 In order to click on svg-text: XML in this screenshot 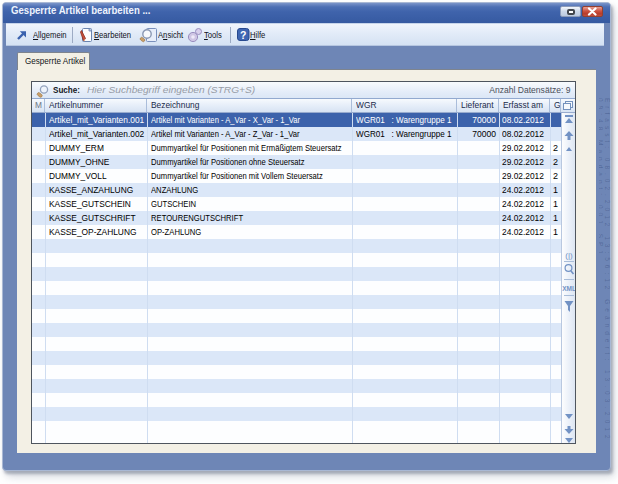, I will do `click(569, 288)`.